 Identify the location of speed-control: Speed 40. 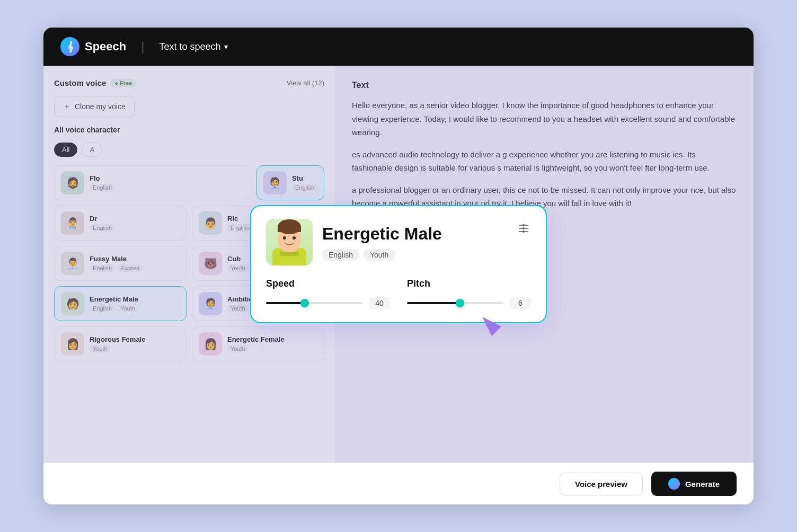
(328, 294).